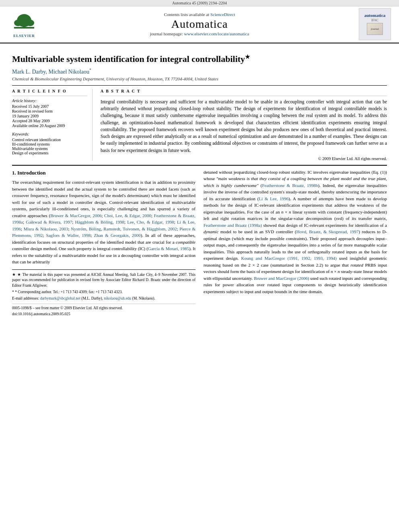 The height and width of the screenshot is (532, 399). I want to click on authors-names: Mark L. Darby, Michael Nikolaou, so click(51, 72).